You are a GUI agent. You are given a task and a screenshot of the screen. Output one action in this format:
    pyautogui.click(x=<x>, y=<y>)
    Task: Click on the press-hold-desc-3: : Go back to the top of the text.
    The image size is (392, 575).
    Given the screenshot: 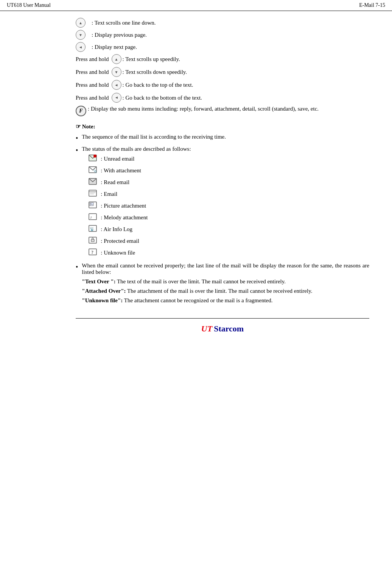 What is the action you would take?
    pyautogui.click(x=158, y=85)
    